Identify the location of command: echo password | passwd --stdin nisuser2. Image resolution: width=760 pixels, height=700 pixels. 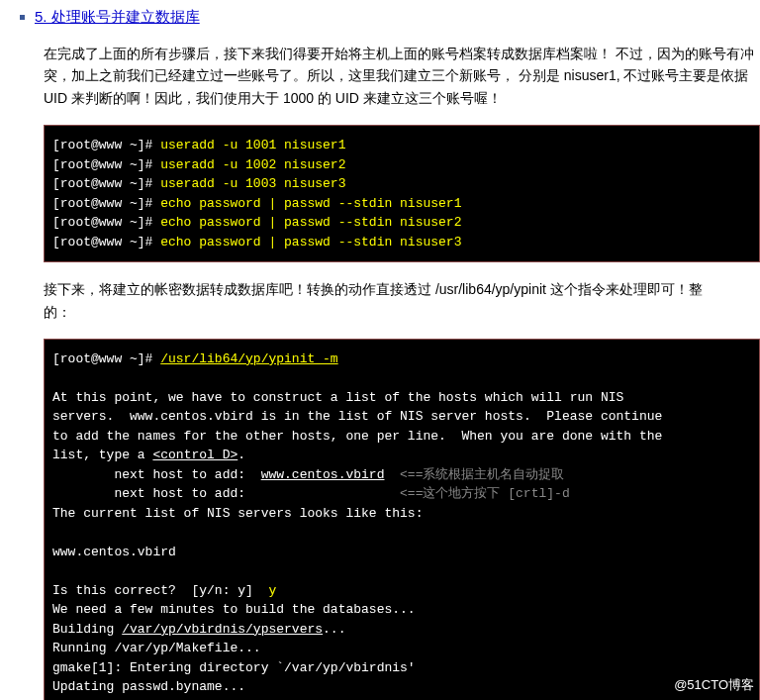
(311, 222).